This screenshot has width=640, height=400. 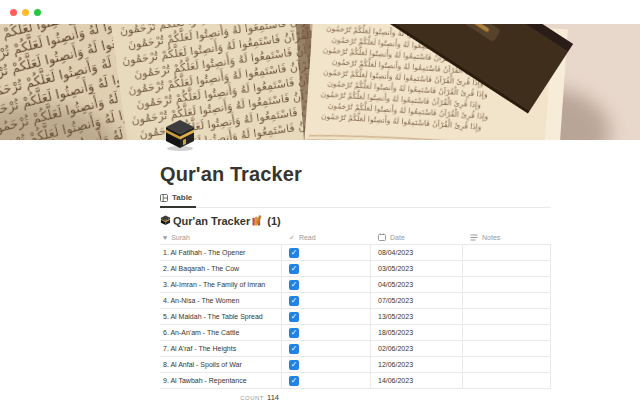 I want to click on table-row: 3. Al-Imran - The Family of Imran ✓ 04/0…, so click(x=356, y=285).